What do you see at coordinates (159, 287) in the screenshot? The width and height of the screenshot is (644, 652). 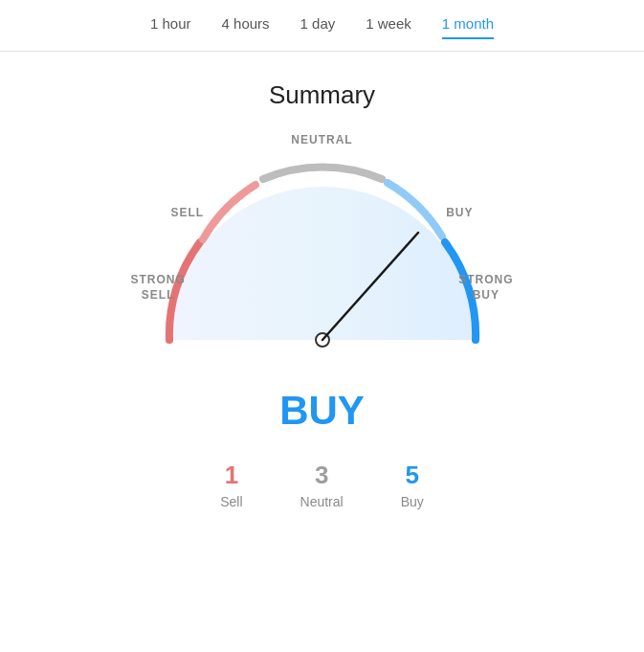 I see `label-strong-sell: STRONGSELL` at bounding box center [159, 287].